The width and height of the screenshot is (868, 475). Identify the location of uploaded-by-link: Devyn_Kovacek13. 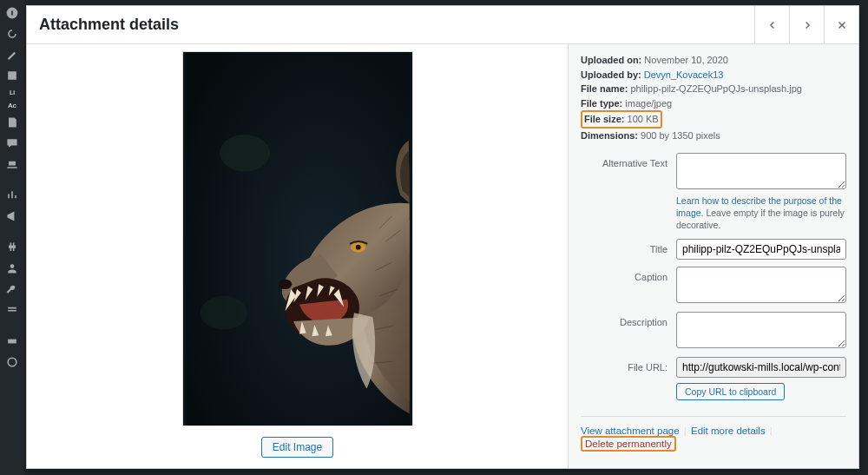
(684, 75).